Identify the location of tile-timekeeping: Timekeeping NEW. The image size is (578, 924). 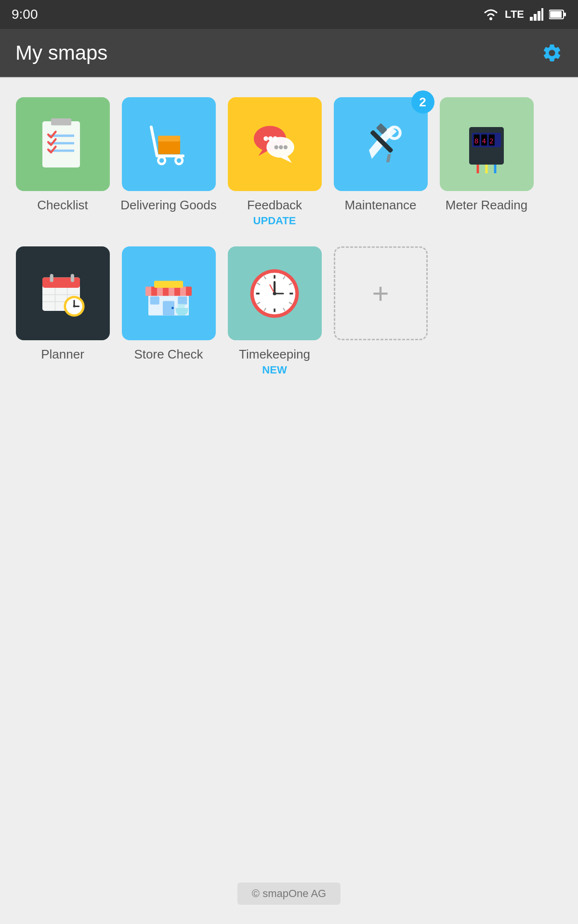
(275, 311).